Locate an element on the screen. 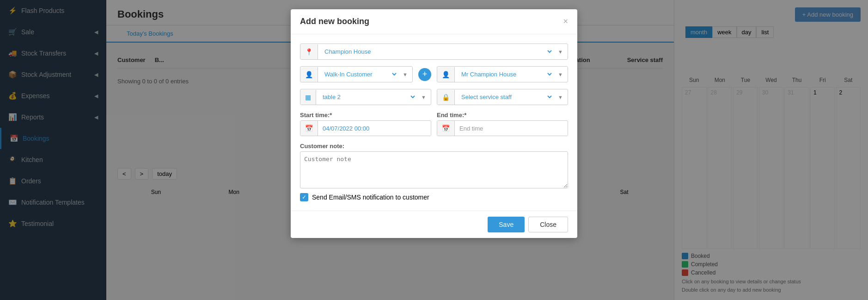  add-customer-button: + is located at coordinates (425, 75).